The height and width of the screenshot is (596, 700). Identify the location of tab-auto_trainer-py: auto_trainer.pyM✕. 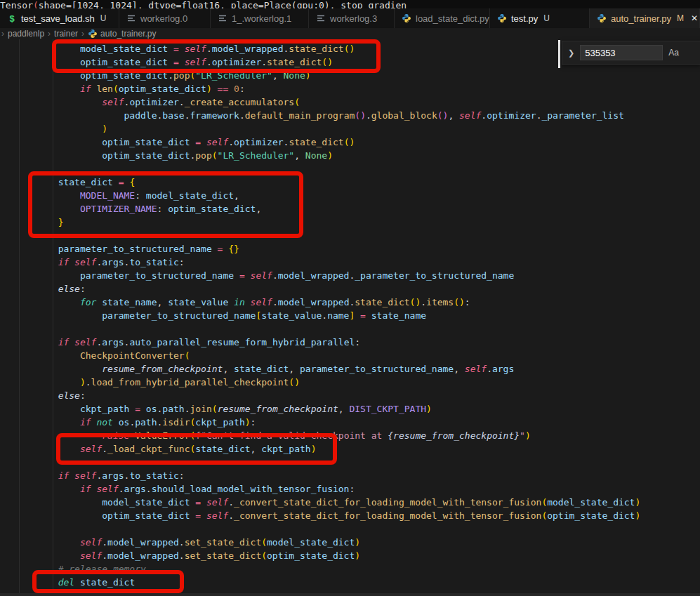
(645, 18).